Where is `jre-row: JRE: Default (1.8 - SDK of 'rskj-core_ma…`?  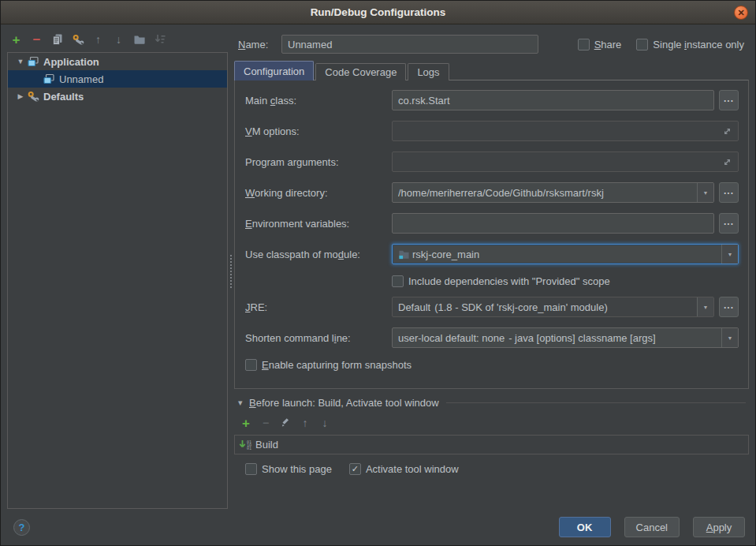
jre-row: JRE: Default (1.8 - SDK of 'rskj-core_ma… is located at coordinates (492, 307).